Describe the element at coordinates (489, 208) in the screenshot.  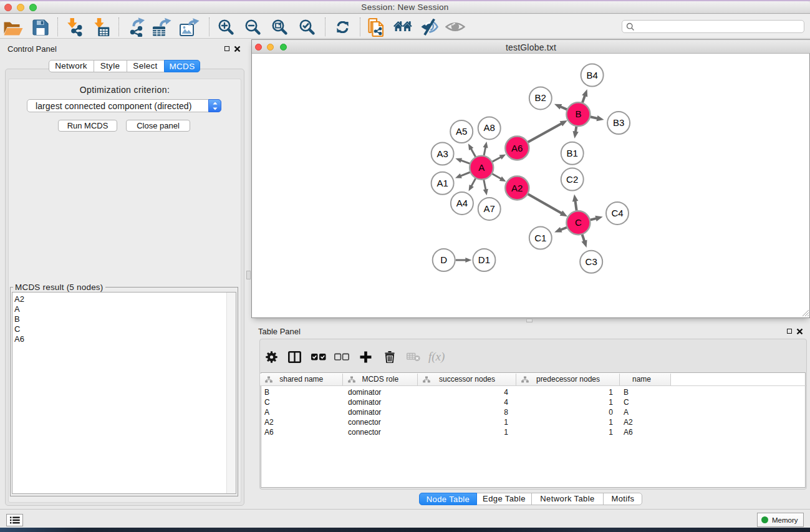
I see `svg-text: A7` at that location.